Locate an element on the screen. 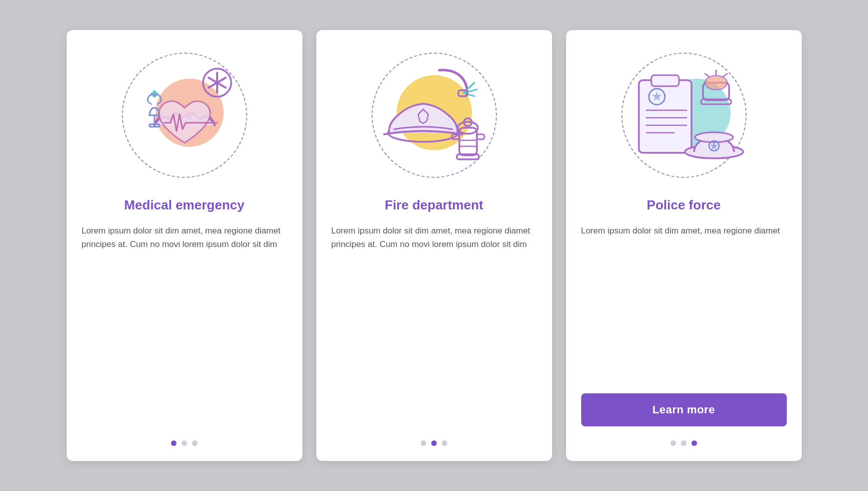 The width and height of the screenshot is (868, 491). medical-dots is located at coordinates (185, 443).